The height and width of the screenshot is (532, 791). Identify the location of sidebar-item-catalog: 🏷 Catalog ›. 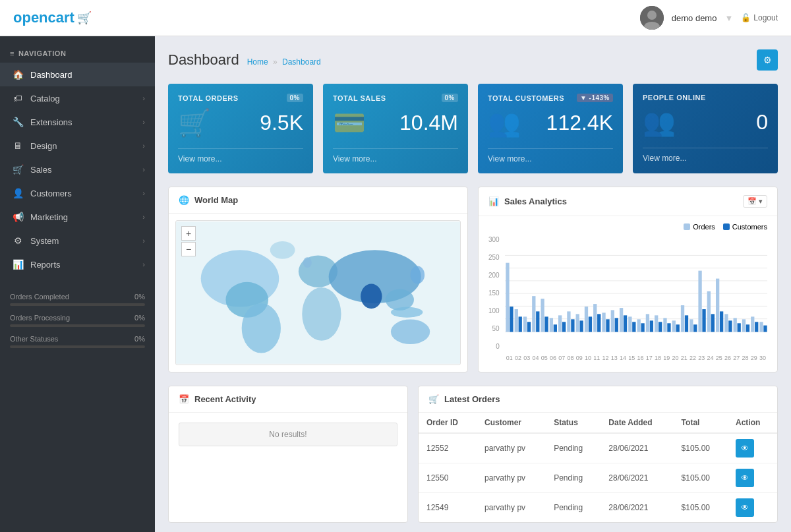
(78, 98).